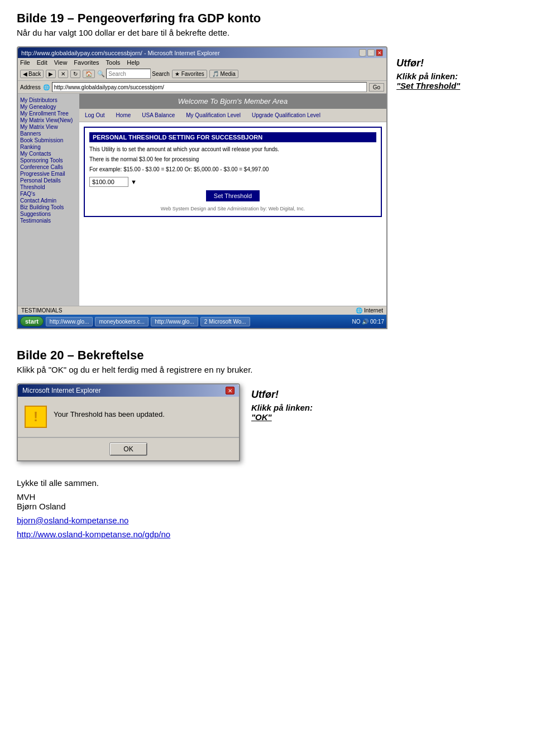 The image size is (536, 756). I want to click on sidebar-matrix-view: My Matrix View, so click(49, 127).